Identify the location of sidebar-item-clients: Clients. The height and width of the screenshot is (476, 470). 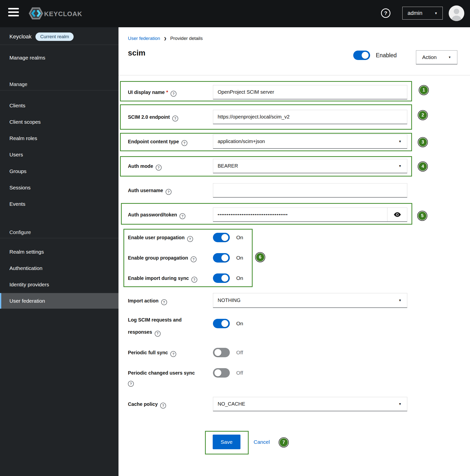
(59, 106).